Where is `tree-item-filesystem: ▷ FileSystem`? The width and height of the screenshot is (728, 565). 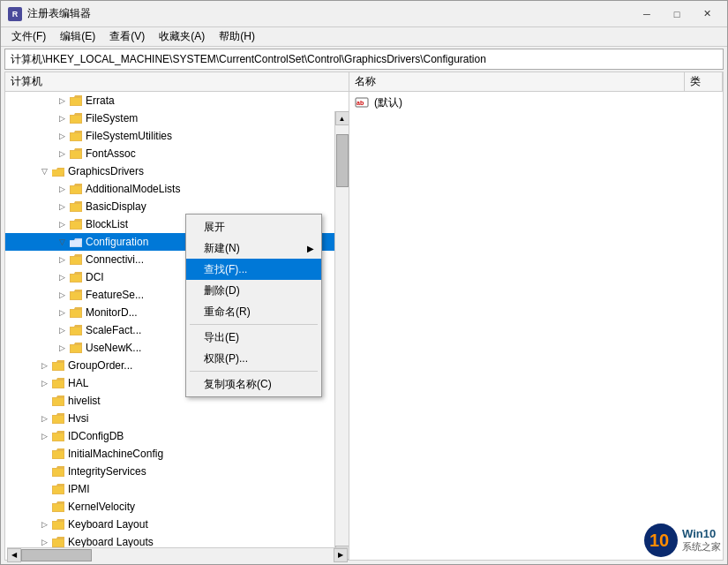
tree-item-filesystem: ▷ FileSystem is located at coordinates (176, 118).